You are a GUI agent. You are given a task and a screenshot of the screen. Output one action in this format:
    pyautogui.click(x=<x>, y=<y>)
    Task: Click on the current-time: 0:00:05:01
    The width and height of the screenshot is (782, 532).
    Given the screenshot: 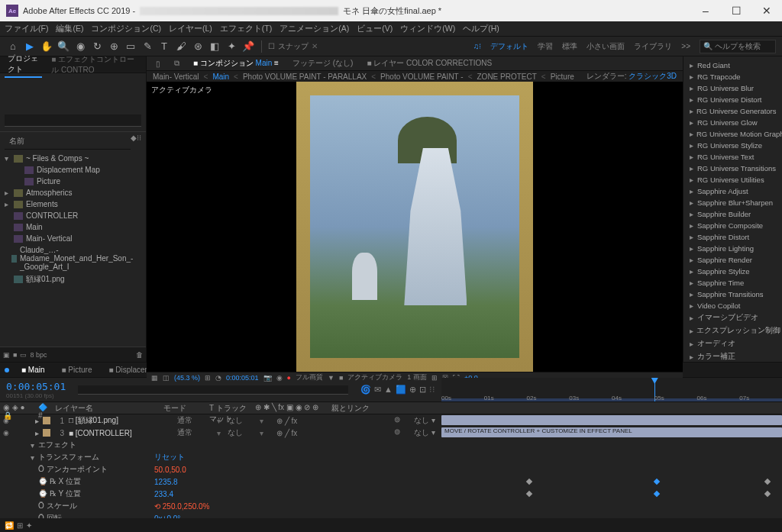 What is the action you would take?
    pyautogui.click(x=243, y=378)
    